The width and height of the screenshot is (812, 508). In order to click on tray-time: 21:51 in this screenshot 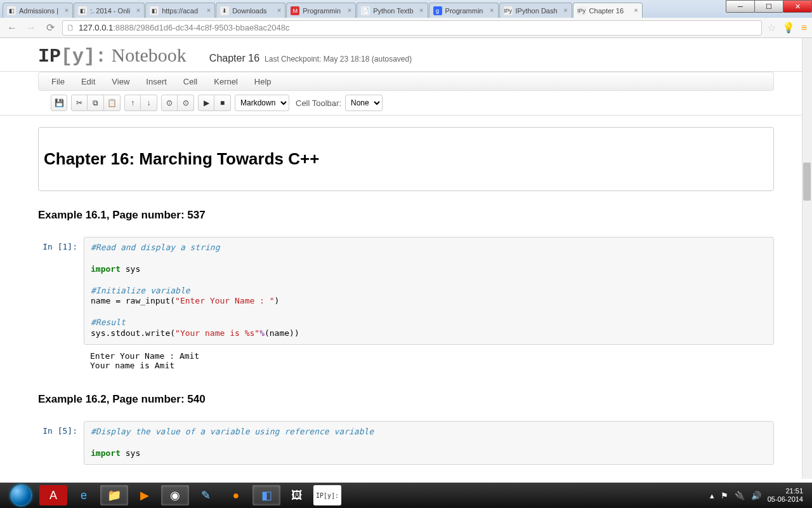, I will do `click(785, 491)`.